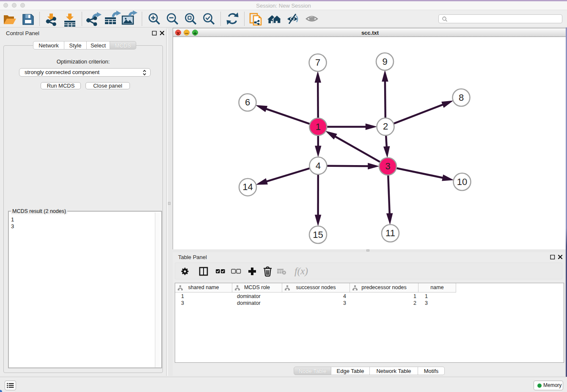 This screenshot has width=567, height=392. What do you see at coordinates (301, 271) in the screenshot?
I see `svg-text: f(x)` at bounding box center [301, 271].